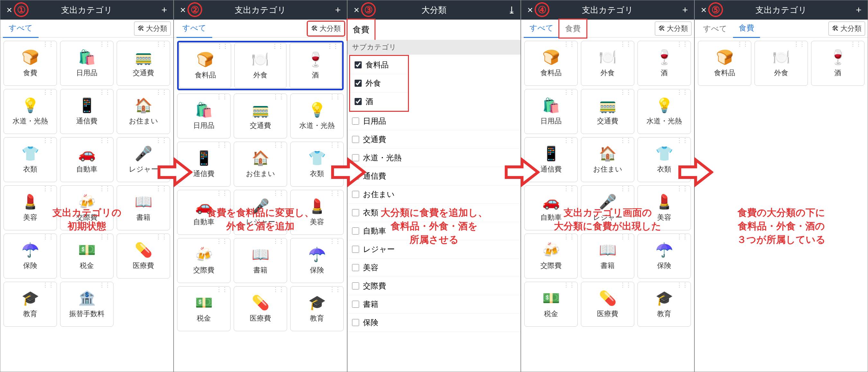  I want to click on category-icon: 🍞, so click(551, 57).